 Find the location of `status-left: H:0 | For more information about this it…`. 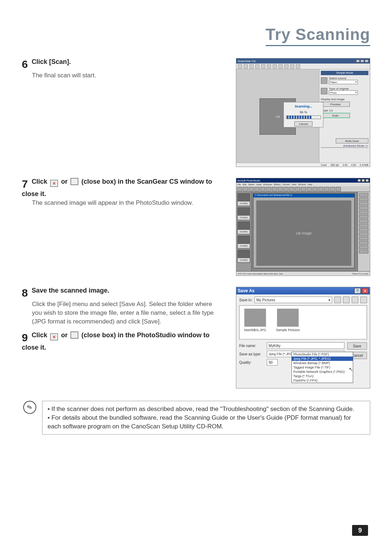

status-left: H:0 | For more information about this it… is located at coordinates (261, 274).